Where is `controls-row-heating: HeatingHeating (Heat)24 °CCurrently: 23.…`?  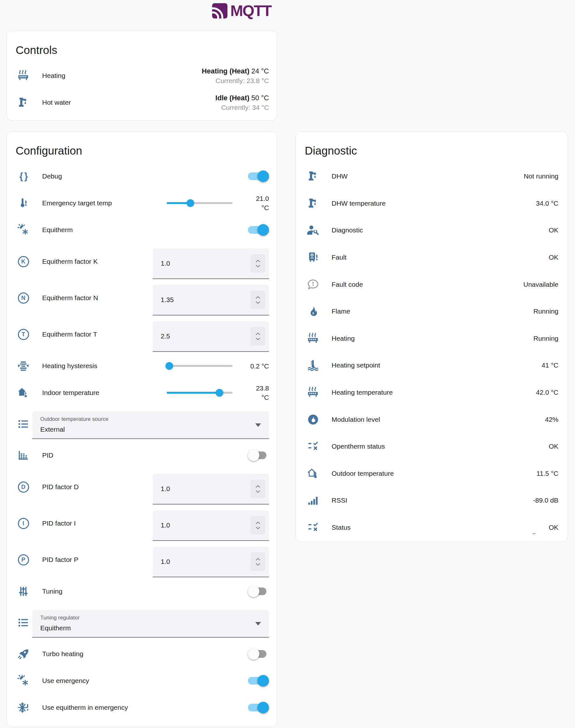
controls-row-heating: HeatingHeating (Heat)24 °CCurrently: 23.… is located at coordinates (142, 76).